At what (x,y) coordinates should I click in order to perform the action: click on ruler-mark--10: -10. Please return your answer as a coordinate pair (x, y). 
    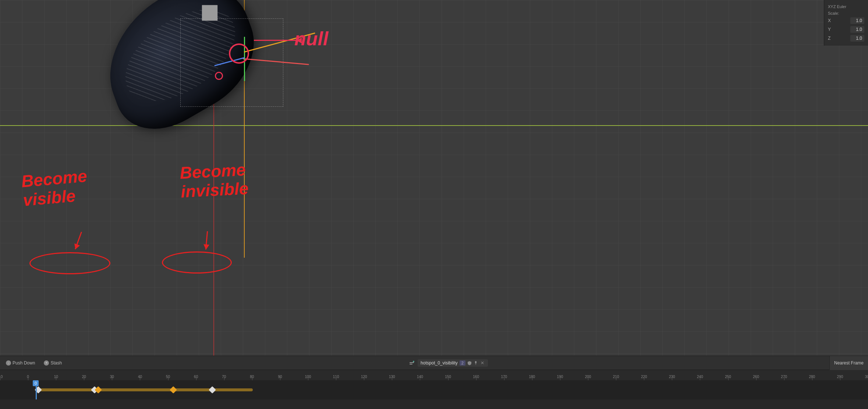
    Looking at the image, I should click on (1, 377).